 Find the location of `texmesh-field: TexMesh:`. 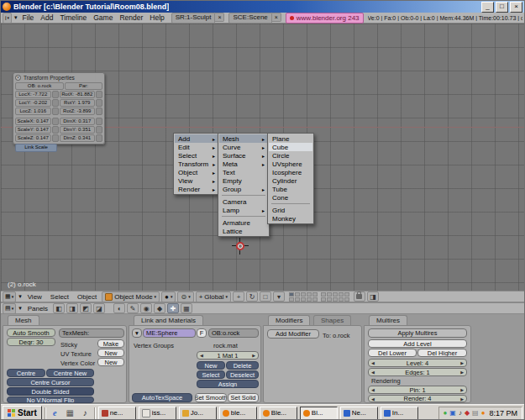

texmesh-field: TexMesh: is located at coordinates (92, 333).